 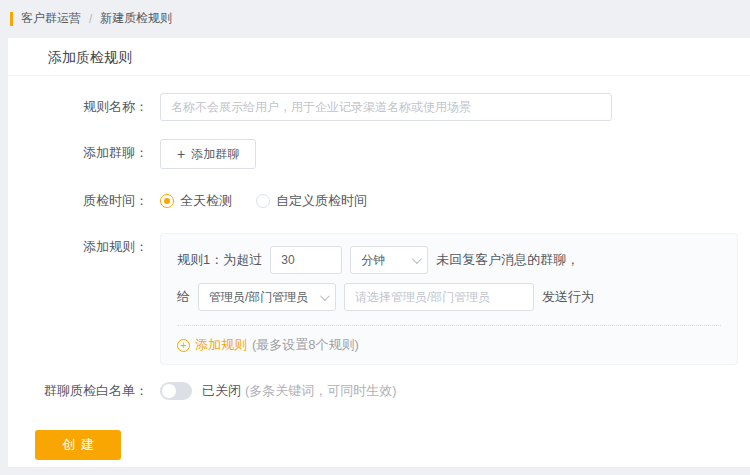 What do you see at coordinates (449, 326) in the screenshot?
I see `rule-panel-divider` at bounding box center [449, 326].